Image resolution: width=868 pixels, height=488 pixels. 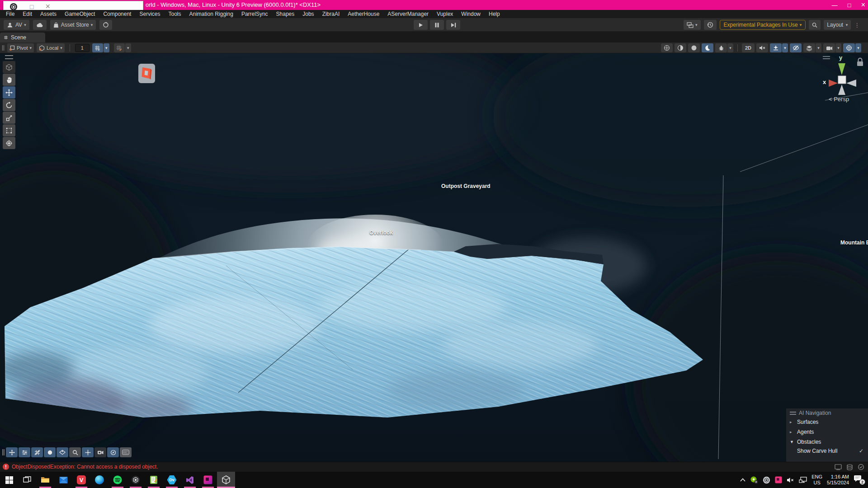 I want to click on console-error-summary: ! ObjectDisposedException: Cannot access…, so click(x=80, y=467).